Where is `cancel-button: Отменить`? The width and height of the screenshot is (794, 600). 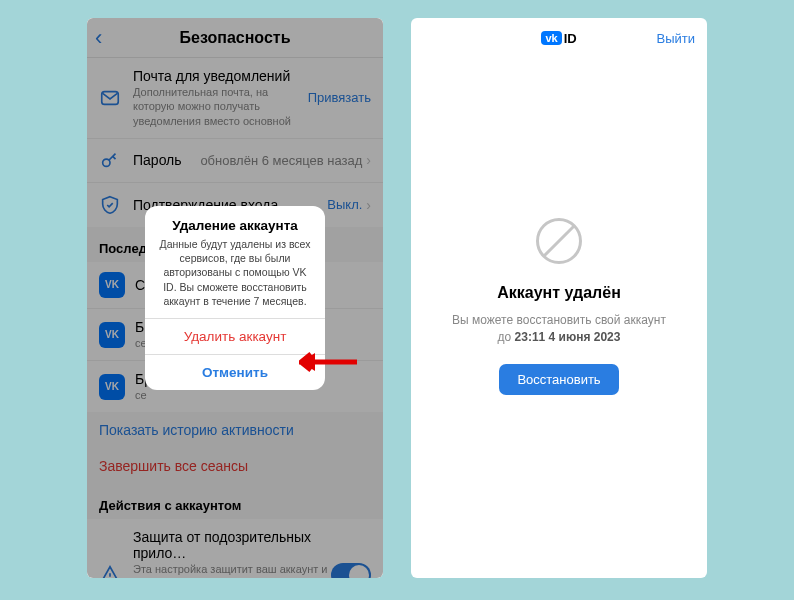
cancel-button: Отменить is located at coordinates (235, 372).